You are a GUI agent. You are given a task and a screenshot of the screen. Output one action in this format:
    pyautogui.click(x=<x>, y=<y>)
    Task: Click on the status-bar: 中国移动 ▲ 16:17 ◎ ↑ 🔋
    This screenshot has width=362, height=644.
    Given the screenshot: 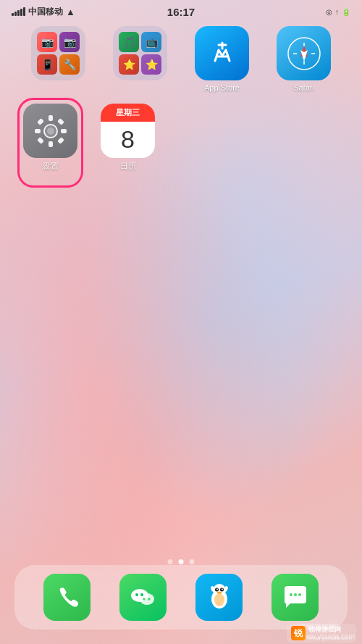 What is the action you would take?
    pyautogui.click(x=181, y=10)
    